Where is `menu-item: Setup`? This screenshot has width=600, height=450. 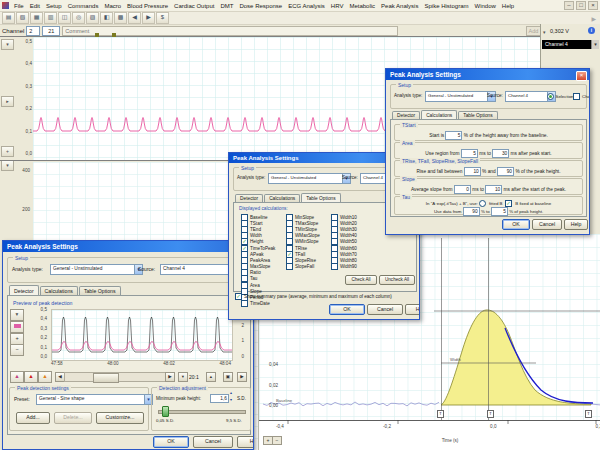 menu-item: Setup is located at coordinates (54, 6).